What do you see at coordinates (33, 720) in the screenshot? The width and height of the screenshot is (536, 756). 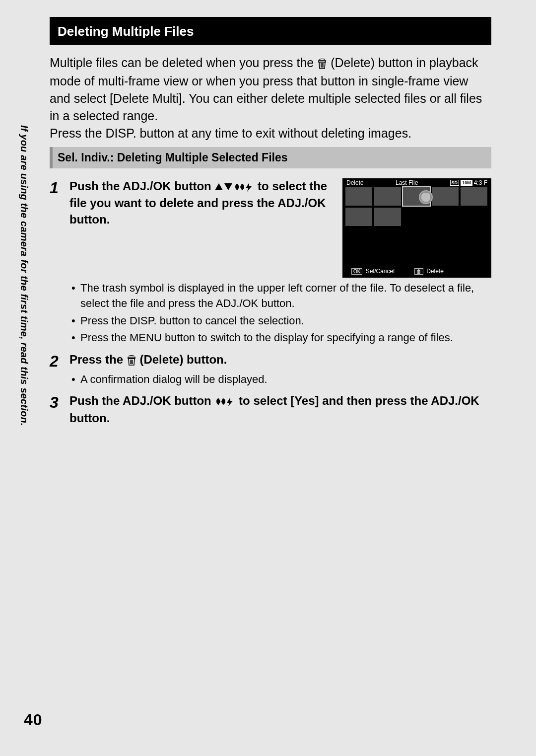 I see `page-number: 40` at bounding box center [33, 720].